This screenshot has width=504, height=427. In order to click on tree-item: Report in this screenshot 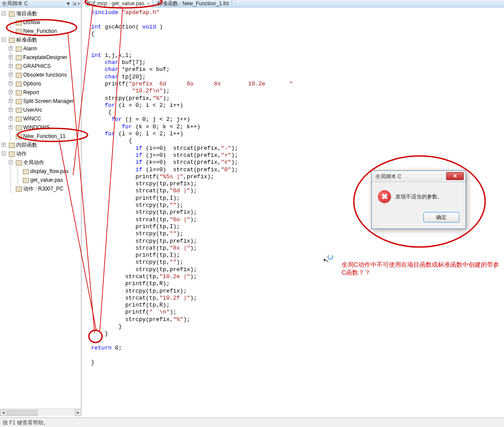, I will do `click(31, 92)`.